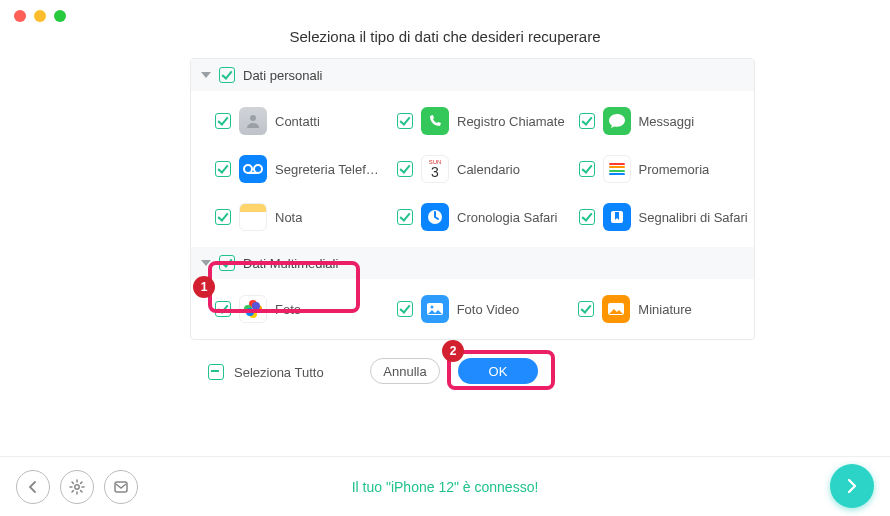 This screenshot has height=516, width=890. Describe the element at coordinates (223, 121) in the screenshot. I see `checkbox-contacts` at that location.